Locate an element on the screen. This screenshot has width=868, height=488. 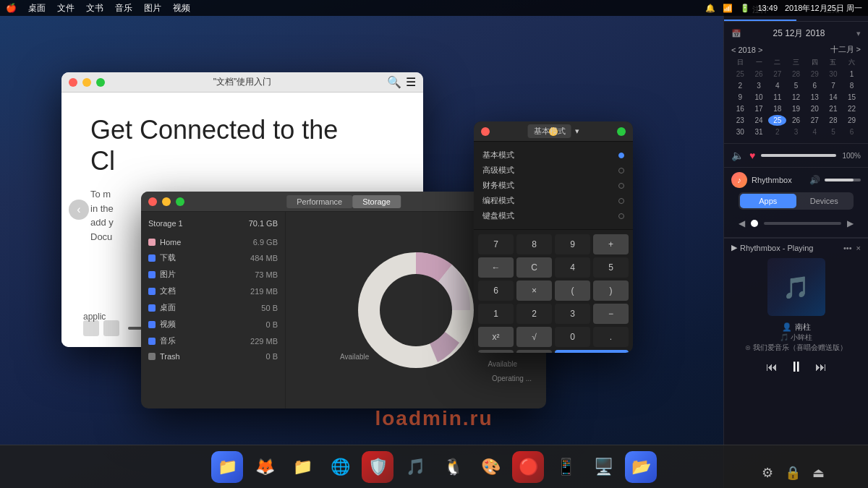
dock-icon-penguin: 🐧 is located at coordinates (453, 467).